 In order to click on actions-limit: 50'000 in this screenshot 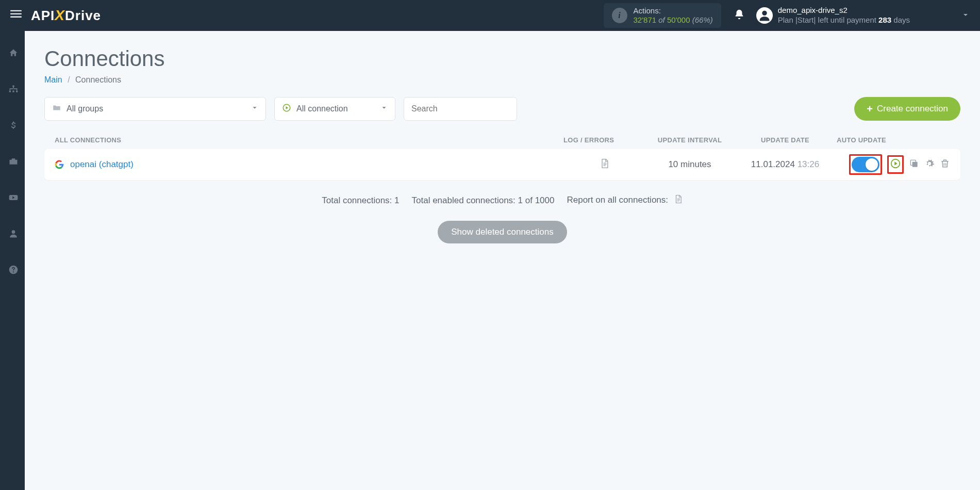, I will do `click(678, 20)`.